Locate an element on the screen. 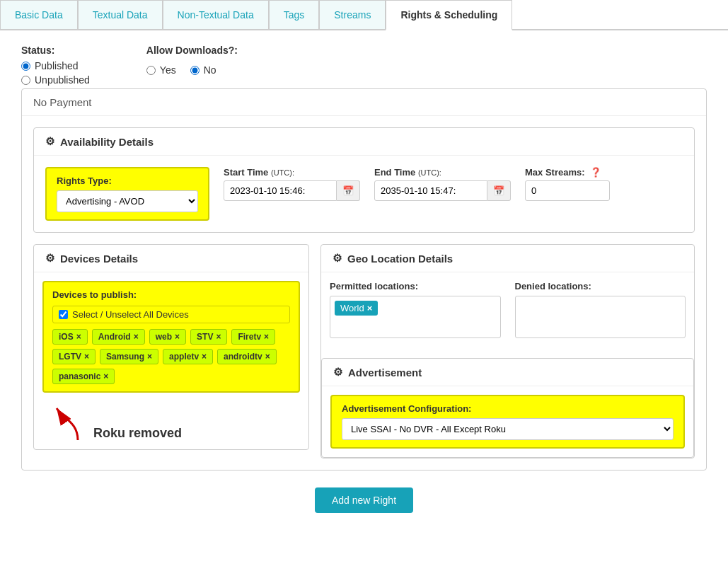 The height and width of the screenshot is (583, 728). availability-section-body: Rights Type: Advertising - AVOD SVOD TVO… is located at coordinates (364, 194).